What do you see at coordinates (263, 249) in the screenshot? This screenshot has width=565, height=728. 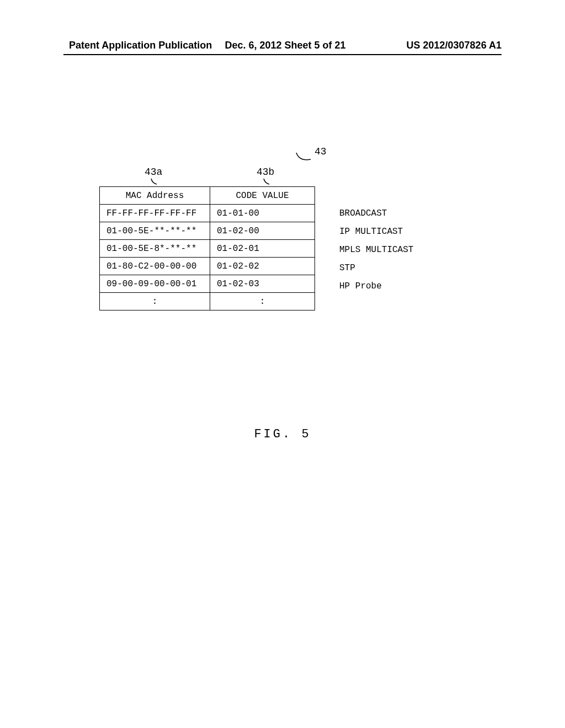 I see `cell-code: 01-02-01` at bounding box center [263, 249].